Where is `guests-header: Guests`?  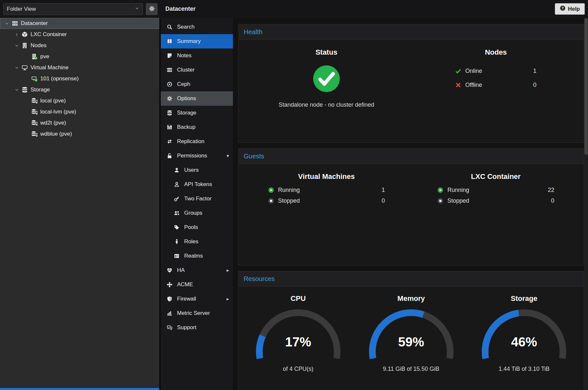
guests-header: Guests is located at coordinates (411, 156).